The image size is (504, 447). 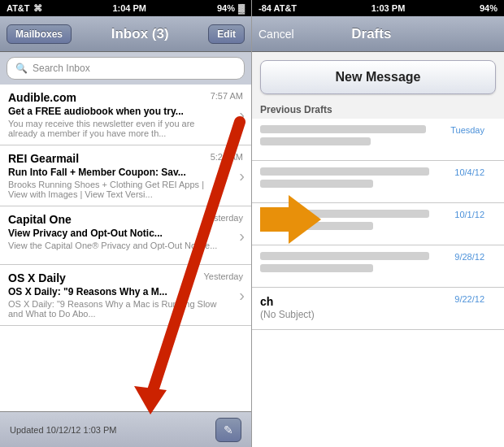 What do you see at coordinates (470, 257) in the screenshot?
I see `draft-date: 9/28/12` at bounding box center [470, 257].